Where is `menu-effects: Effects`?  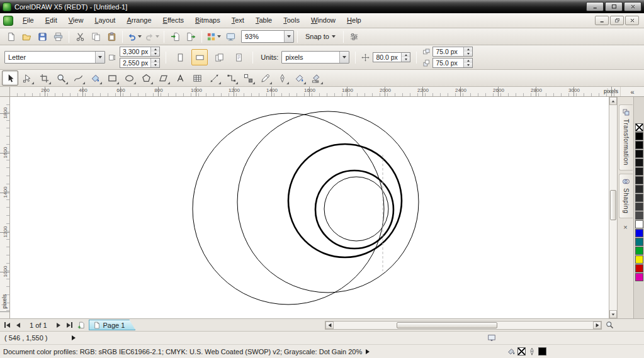
menu-effects: Effects is located at coordinates (174, 20).